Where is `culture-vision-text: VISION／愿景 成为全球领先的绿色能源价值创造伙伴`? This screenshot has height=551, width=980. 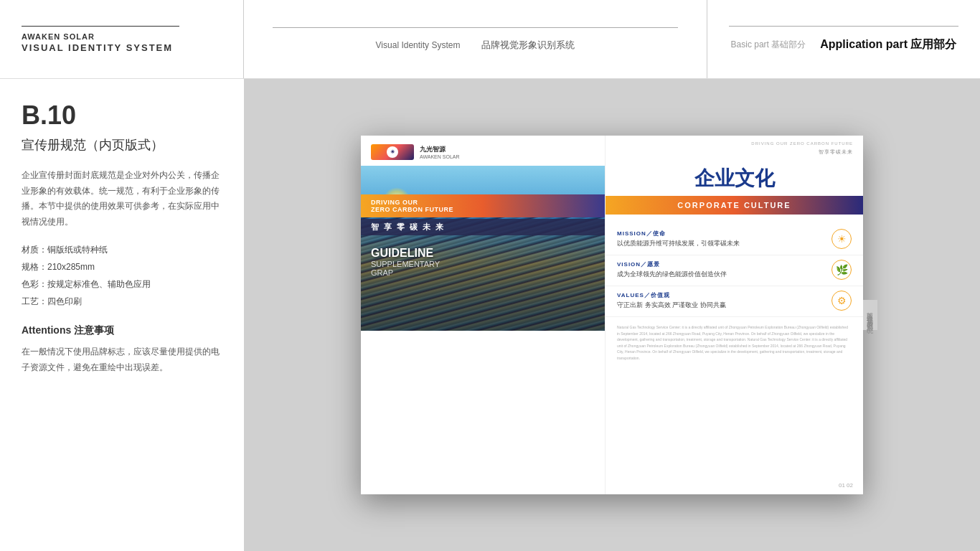
culture-vision-text: VISION／愿景 成为全球领先的绿色能源价值创造伙伴 is located at coordinates (722, 270).